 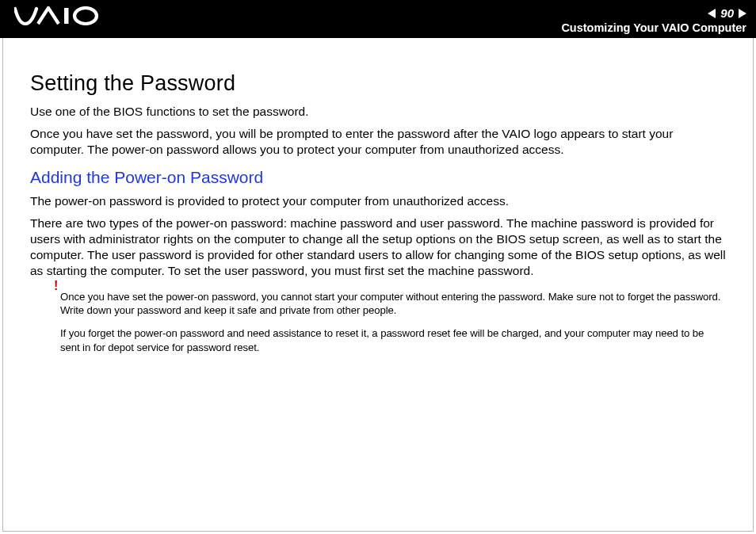 I want to click on prev-page-icon, so click(x=712, y=13).